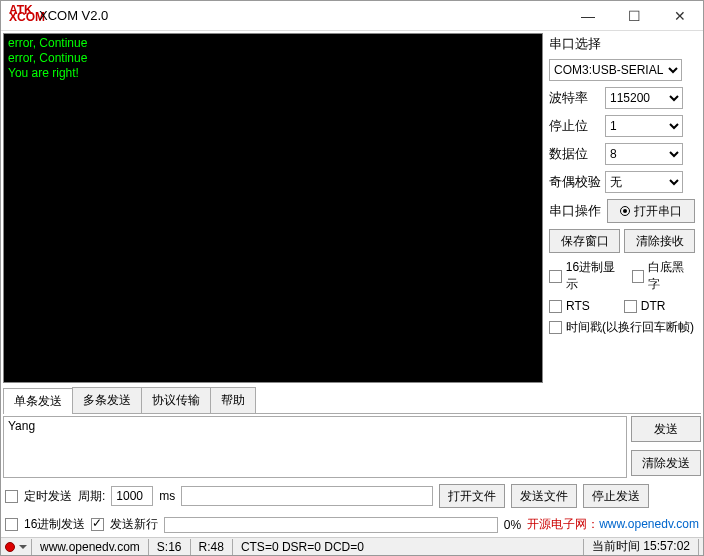  What do you see at coordinates (23, 547) in the screenshot?
I see `dropdown-icon` at bounding box center [23, 547].